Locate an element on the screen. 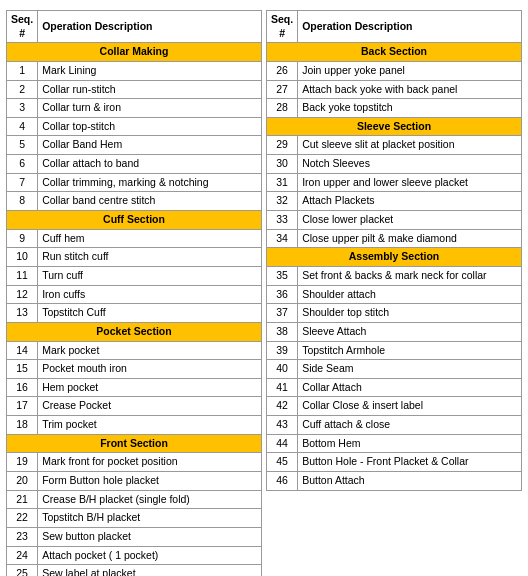 The height and width of the screenshot is (576, 528). desc-cell: Topstitch Armhole is located at coordinates (410, 350).